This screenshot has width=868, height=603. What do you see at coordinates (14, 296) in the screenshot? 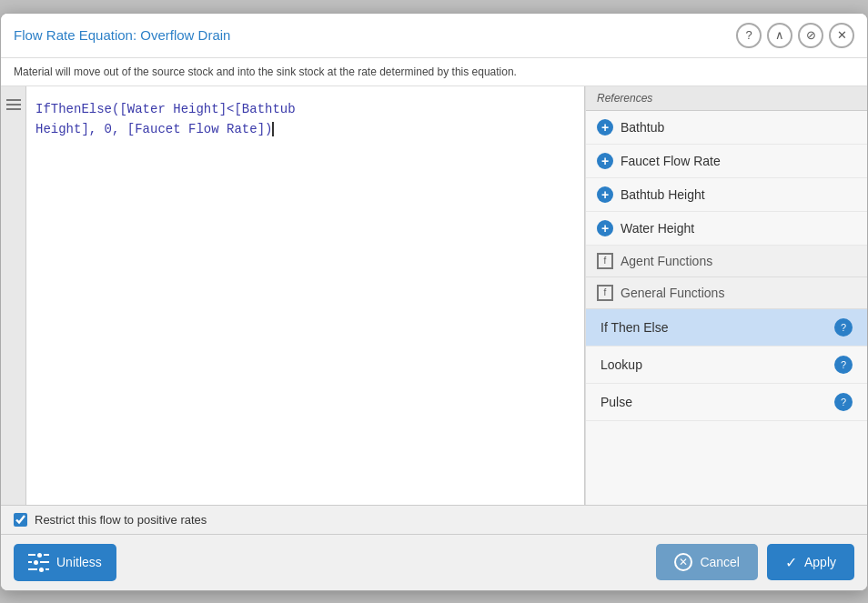
I see `editor-gutter` at bounding box center [14, 296].